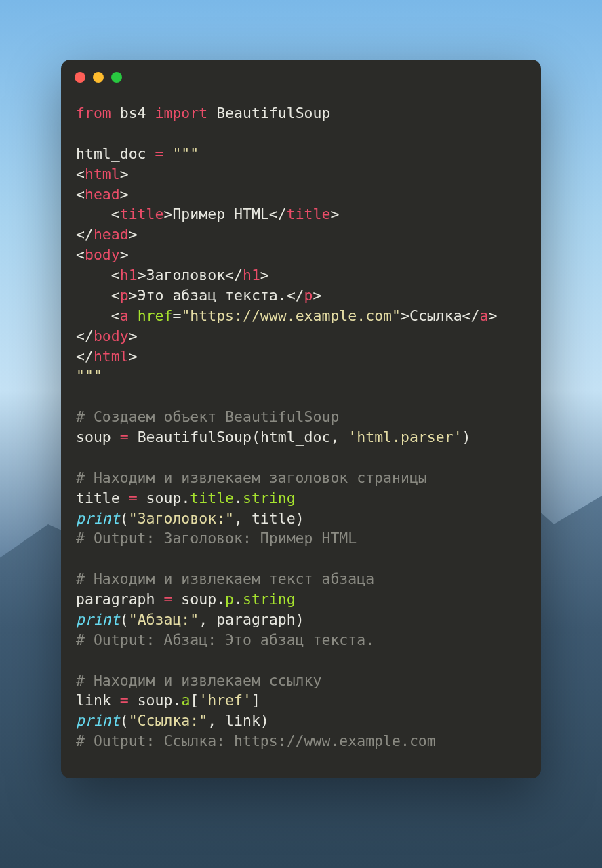 This screenshot has height=868, width=602. I want to click on comment-line: # Output: Заголовок: Пример HTML, so click(216, 538).